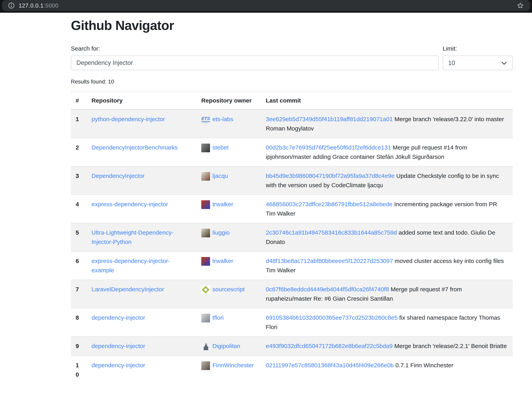  I want to click on commit-hash-link: 00d2b3c7e76935d76f25ee50f6d1f2ef6ddce131, so click(329, 147).